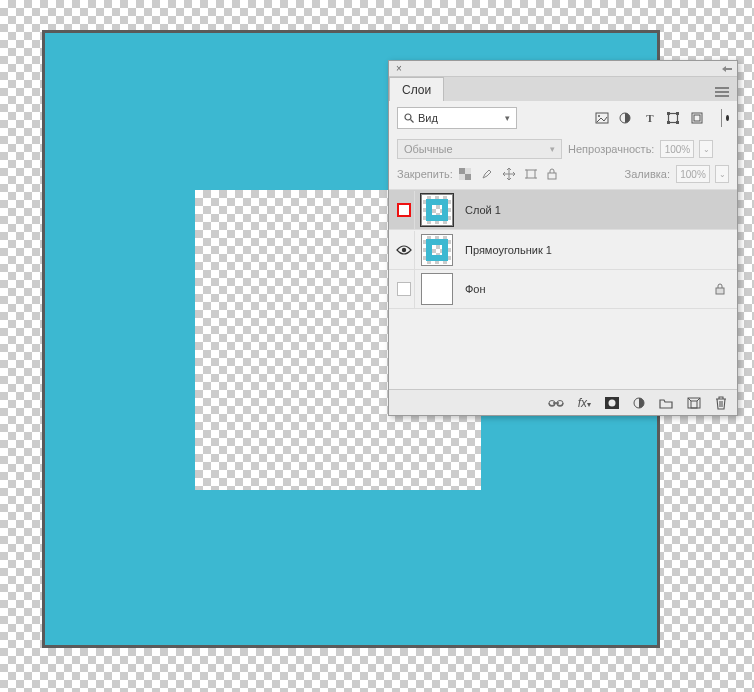  What do you see at coordinates (483, 210) in the screenshot?
I see `layer-name: Слой 1` at bounding box center [483, 210].